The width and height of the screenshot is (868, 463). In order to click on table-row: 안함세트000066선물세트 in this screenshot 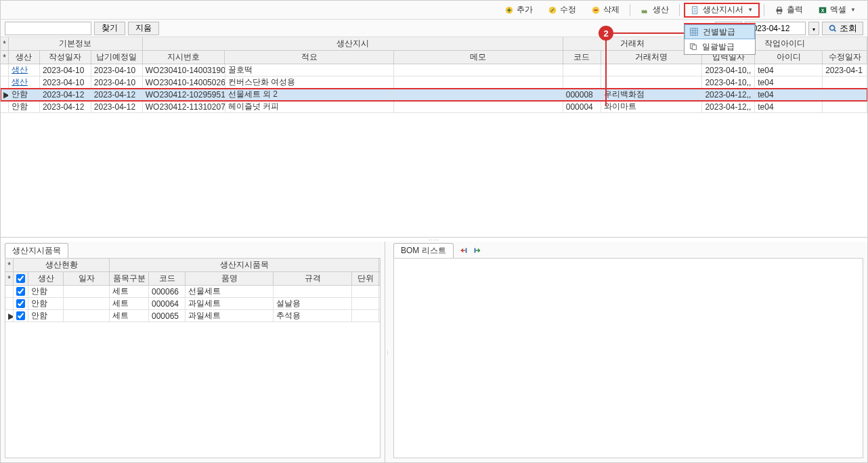, I will do `click(192, 292)`.